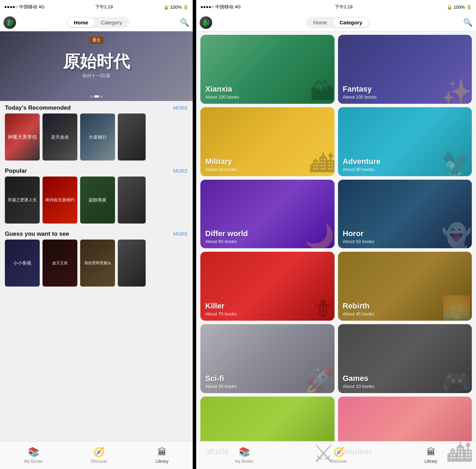 Image resolution: width=476 pixels, height=469 pixels. I want to click on cat-fantasy-count: About 100 books, so click(360, 97).